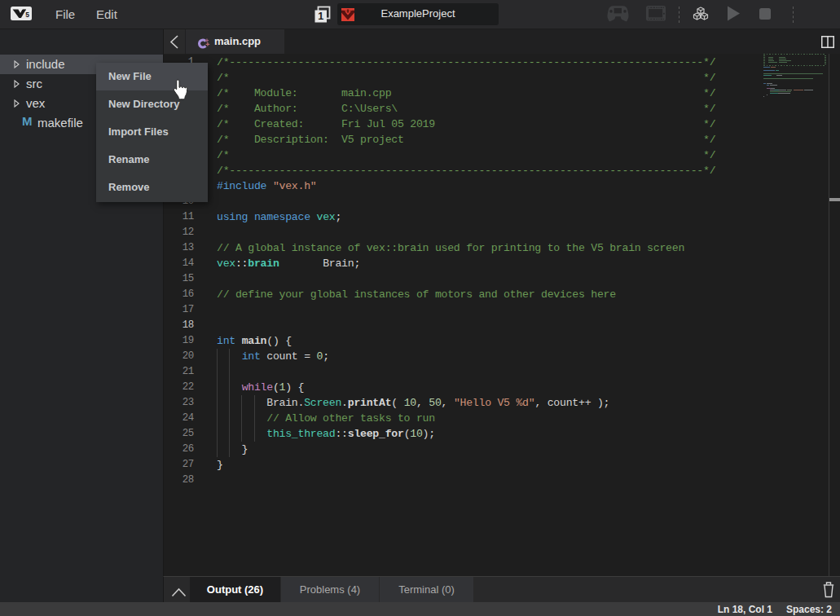 The image size is (840, 616). Describe the element at coordinates (321, 16) in the screenshot. I see `svg-text: 1` at that location.